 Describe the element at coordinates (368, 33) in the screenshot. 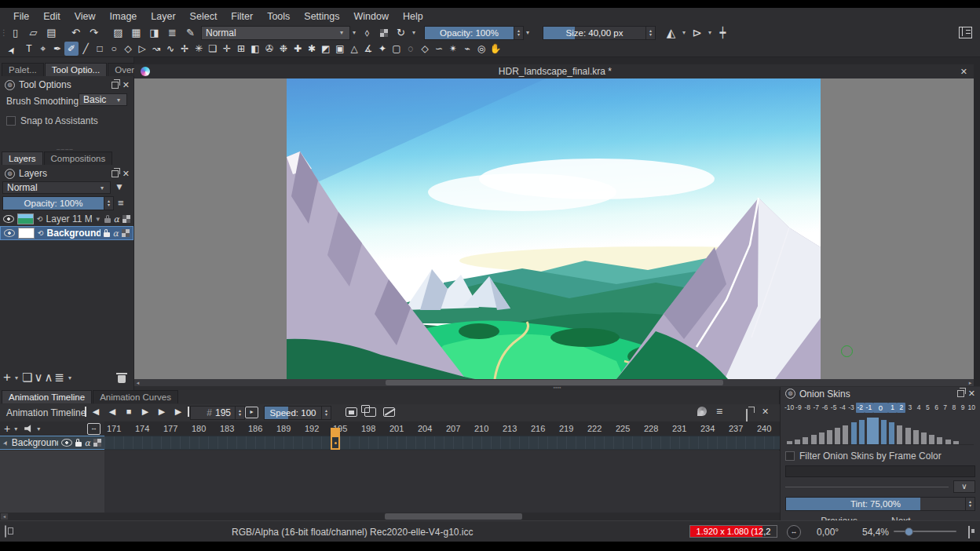

I see `eraser-mode-icon: ⬨` at that location.